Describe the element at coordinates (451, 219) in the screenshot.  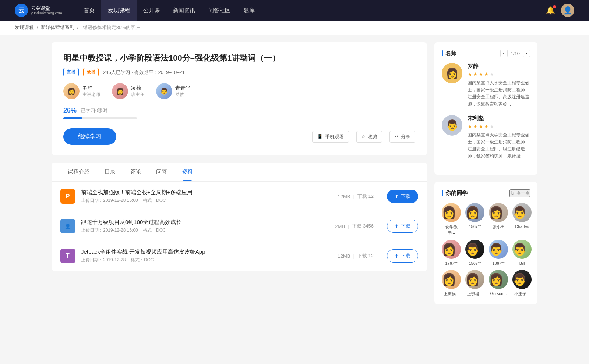
I see `classmate-0: 👩 化学教书...` at that location.